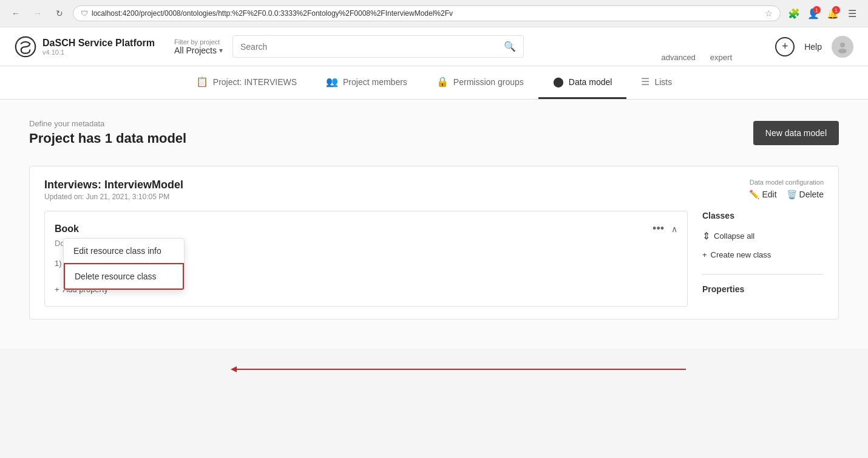 This screenshot has height=458, width=868. I want to click on search-input, so click(370, 47).